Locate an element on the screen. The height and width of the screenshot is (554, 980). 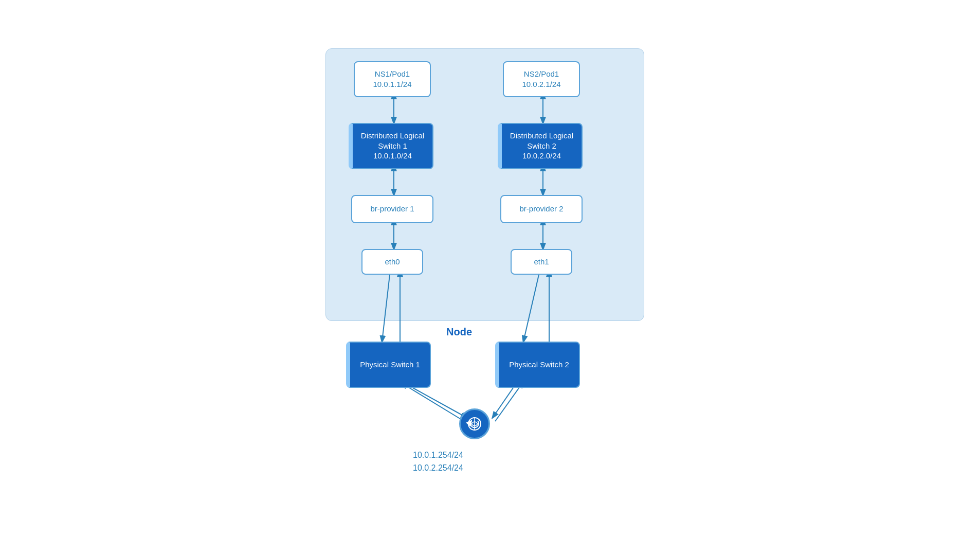
node-label: Node is located at coordinates (459, 332).